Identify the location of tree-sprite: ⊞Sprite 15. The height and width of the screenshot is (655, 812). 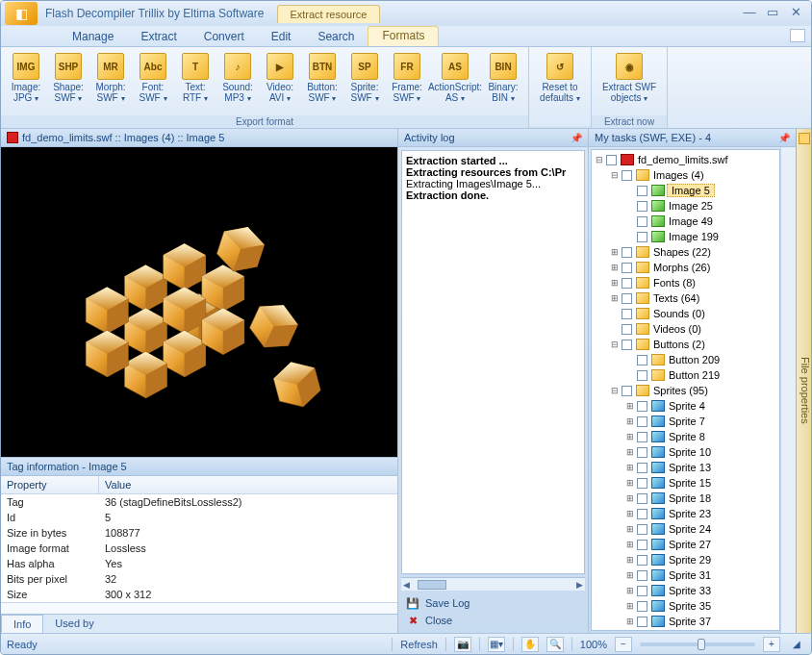
(685, 483).